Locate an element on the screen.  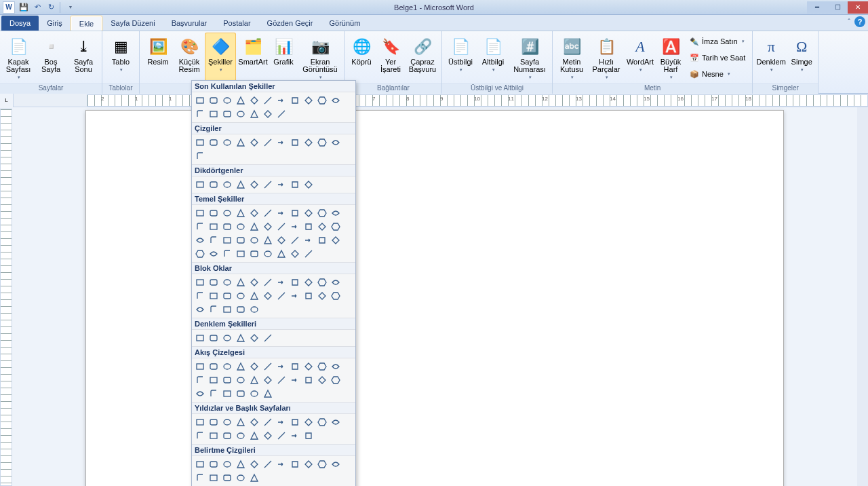
bookmark-button: 🔖Yer İşareti is located at coordinates (391, 57).